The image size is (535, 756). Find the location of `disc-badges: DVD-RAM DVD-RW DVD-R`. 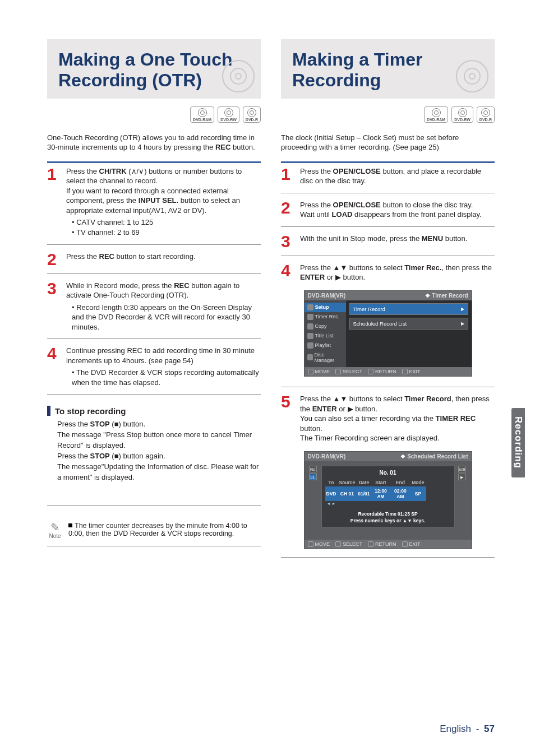

disc-badges: DVD-RAM DVD-RW DVD-R is located at coordinates (154, 114).